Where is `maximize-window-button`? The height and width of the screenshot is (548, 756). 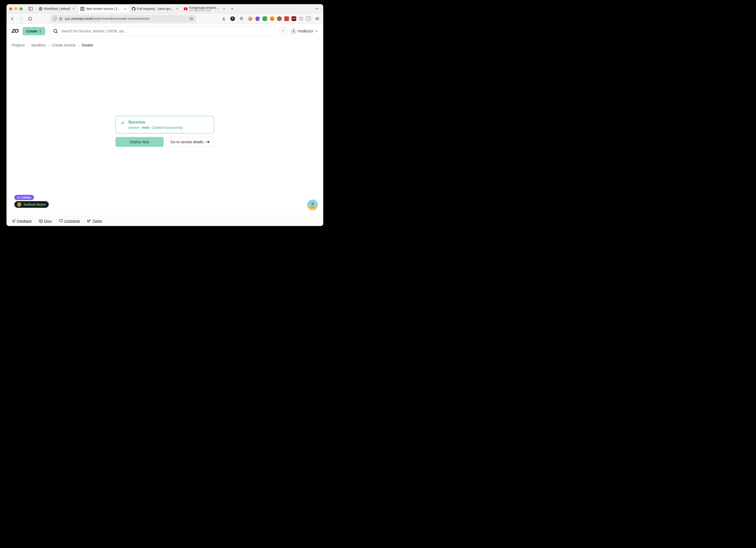 maximize-window-button is located at coordinates (21, 9).